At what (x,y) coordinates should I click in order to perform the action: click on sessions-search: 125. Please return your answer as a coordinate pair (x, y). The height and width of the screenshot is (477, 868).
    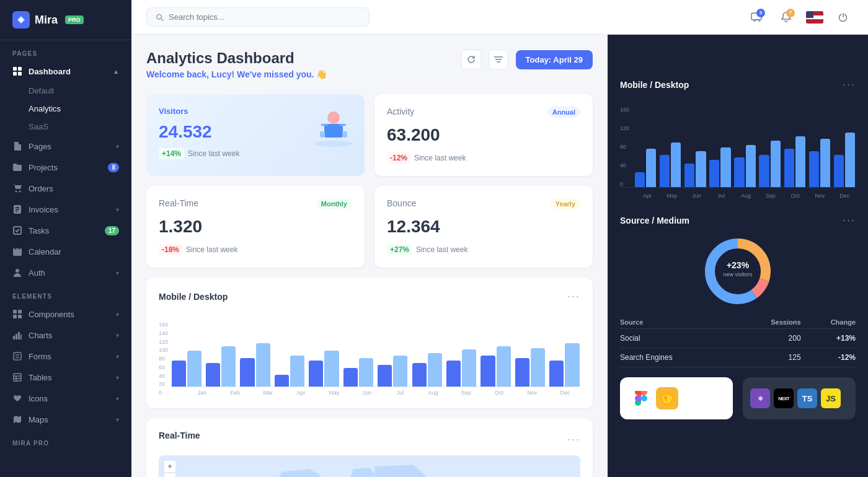
    Looking at the image, I should click on (768, 358).